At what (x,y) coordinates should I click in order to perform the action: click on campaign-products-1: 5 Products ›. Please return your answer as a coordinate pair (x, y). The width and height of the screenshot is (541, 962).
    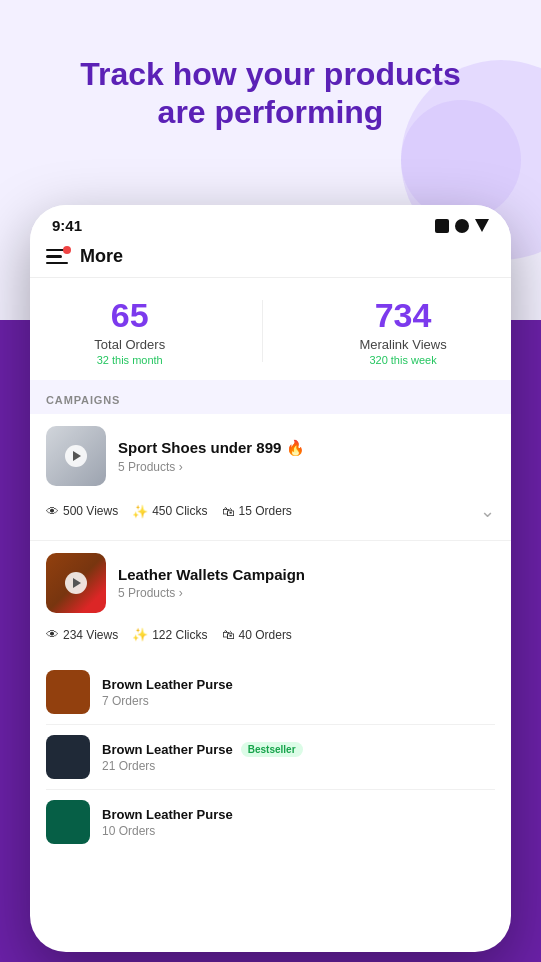
    Looking at the image, I should click on (306, 467).